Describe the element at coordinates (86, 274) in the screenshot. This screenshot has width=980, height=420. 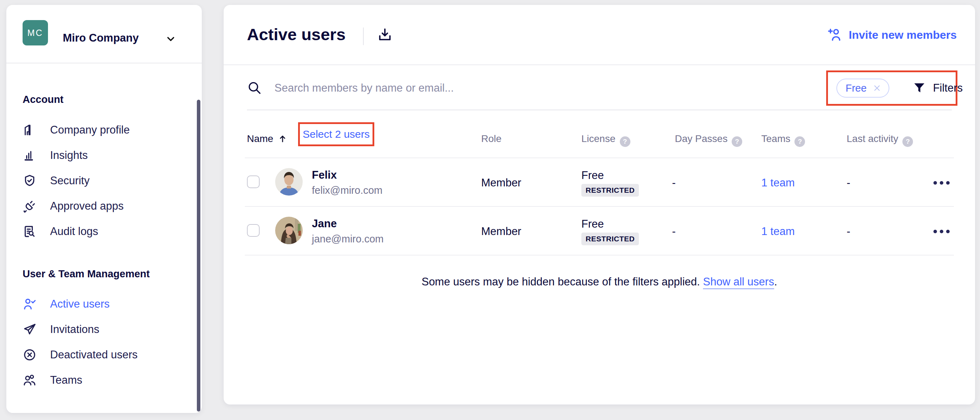
I see `section-label-user-team-management: User & Team Management` at that location.